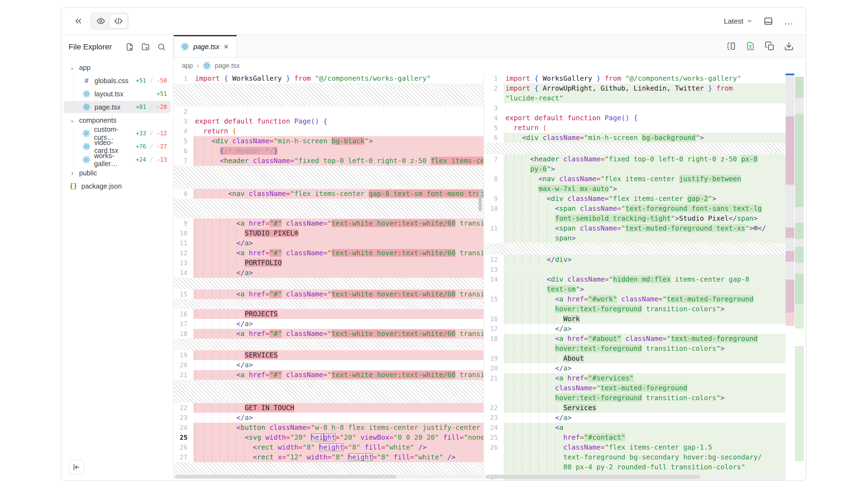 The height and width of the screenshot is (488, 868). What do you see at coordinates (76, 467) in the screenshot?
I see `collapse-sidebar-button` at bounding box center [76, 467].